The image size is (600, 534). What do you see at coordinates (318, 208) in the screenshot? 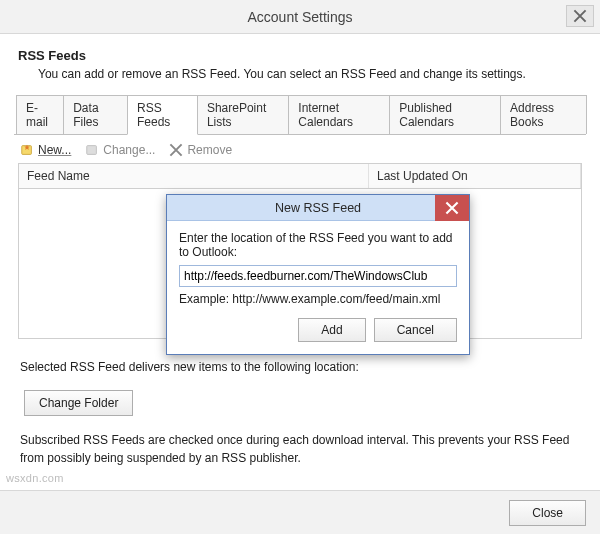
I see `dialog-titlebar: New RSS Feed` at bounding box center [318, 208].